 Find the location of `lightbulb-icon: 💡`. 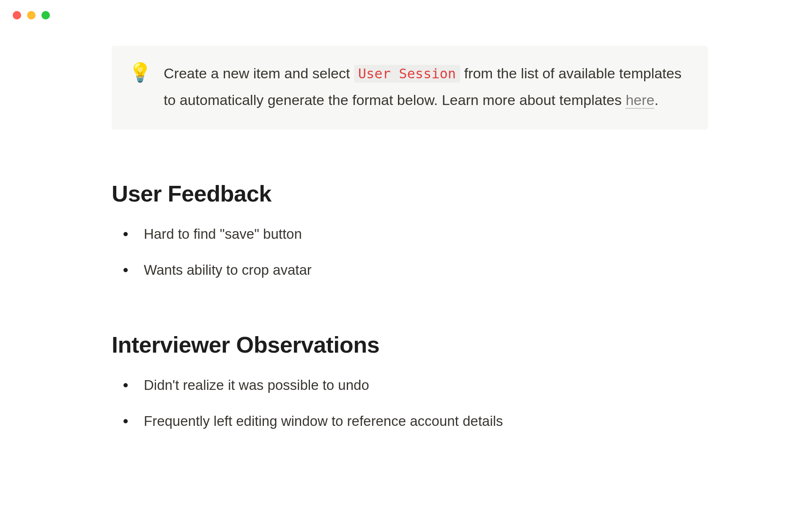

lightbulb-icon: 💡 is located at coordinates (140, 72).